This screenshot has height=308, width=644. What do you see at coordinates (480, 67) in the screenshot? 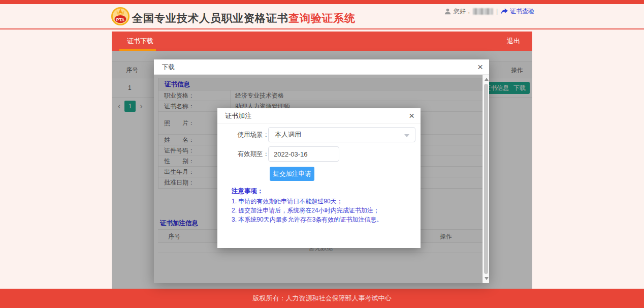
I see `download-modal-close-icon: ×` at bounding box center [480, 67].